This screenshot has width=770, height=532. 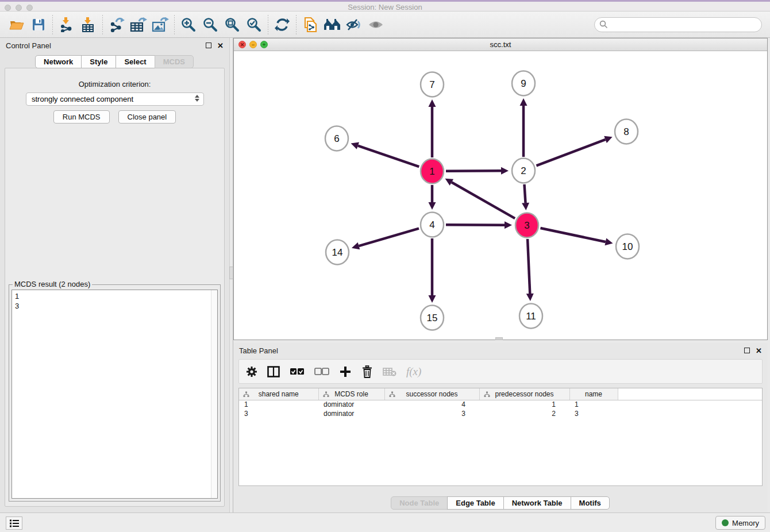 What do you see at coordinates (52, 284) in the screenshot?
I see `mcds-result-title: MCDS result (2 nodes)` at bounding box center [52, 284].